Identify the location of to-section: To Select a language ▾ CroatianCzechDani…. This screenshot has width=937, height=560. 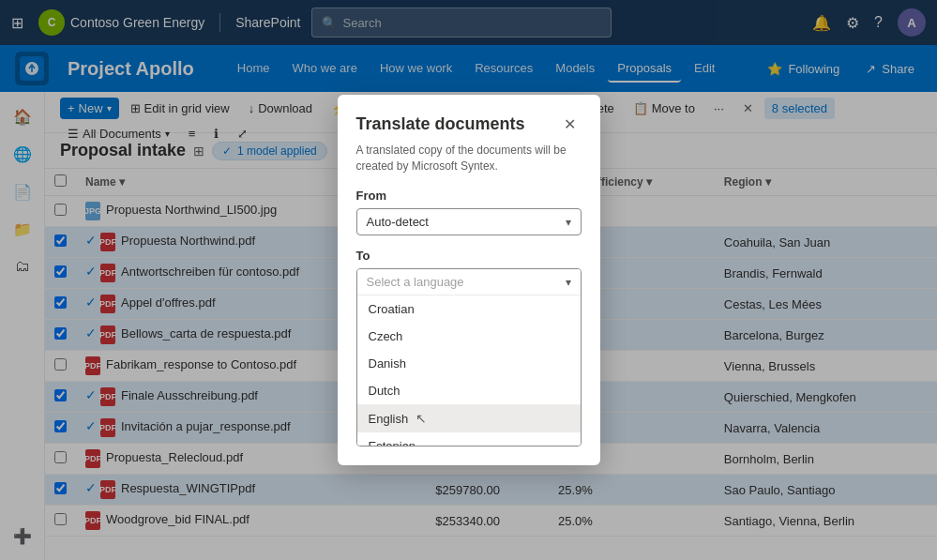
(469, 347).